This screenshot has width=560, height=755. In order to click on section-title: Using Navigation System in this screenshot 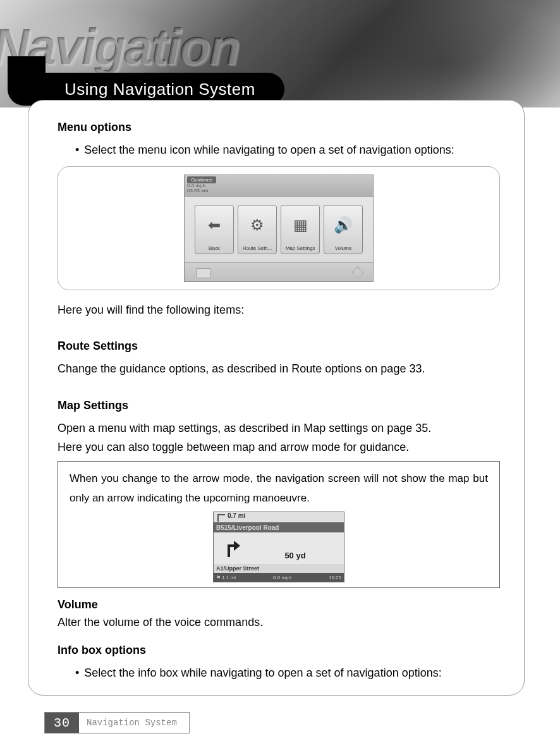, I will do `click(160, 90)`.